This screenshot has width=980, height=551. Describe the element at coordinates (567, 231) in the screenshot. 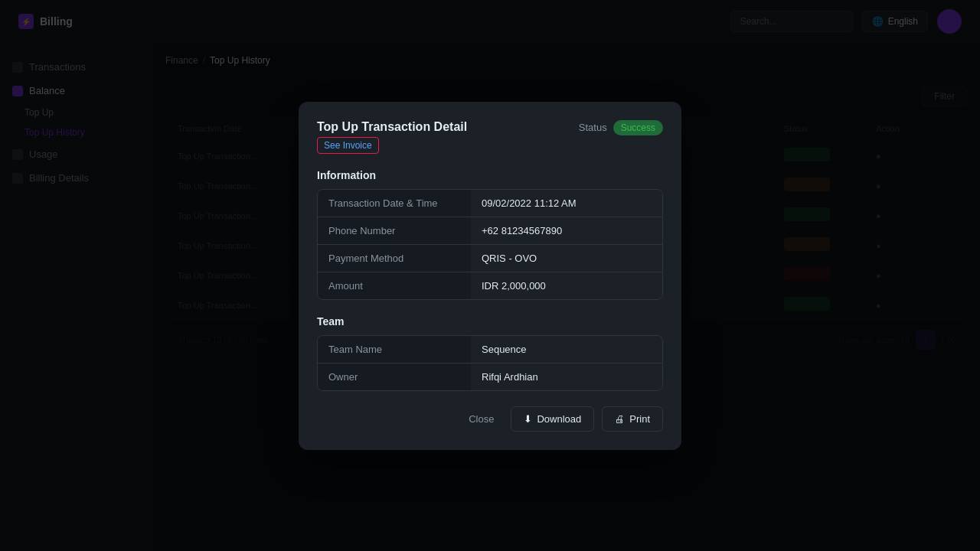

I see `phone-value: +62 81234567890` at that location.